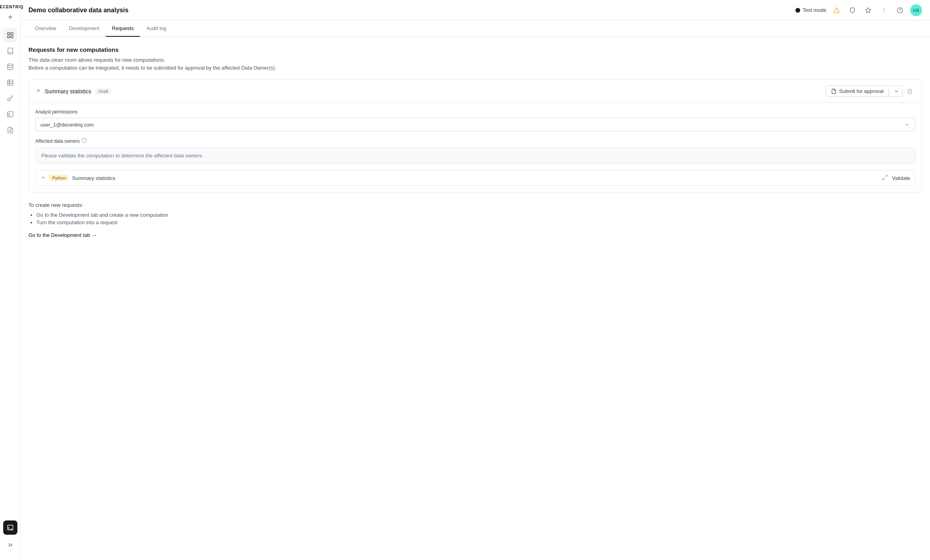 The height and width of the screenshot is (560, 930). I want to click on help-icon-btn, so click(900, 10).